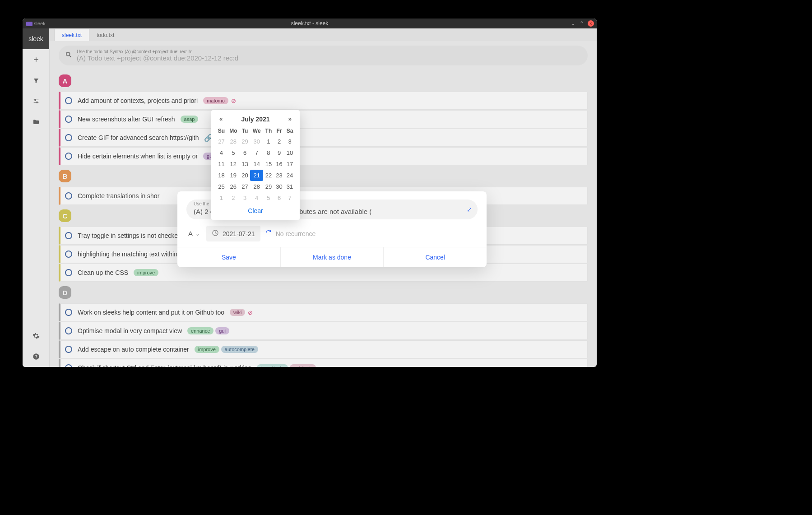  I want to click on minimize-button: ⌄, so click(573, 23).